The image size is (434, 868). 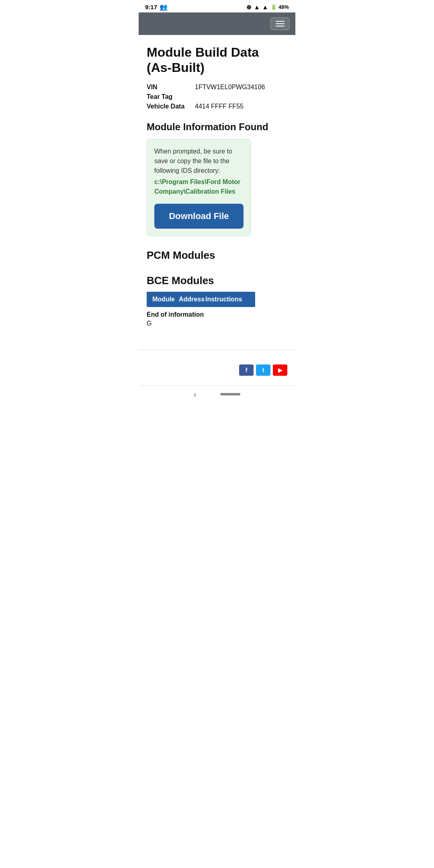 I want to click on vehicle-data-value: 4414 FFFF FF55, so click(x=219, y=106).